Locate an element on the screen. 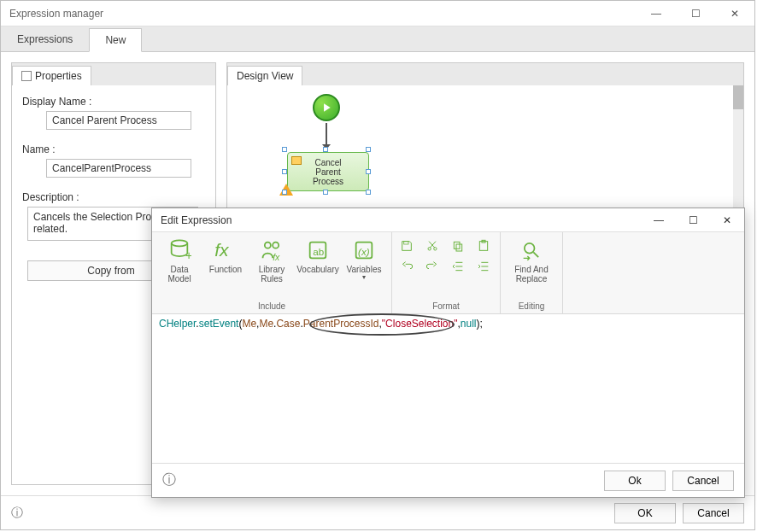 The image size is (757, 532). paste-icon is located at coordinates (484, 246).